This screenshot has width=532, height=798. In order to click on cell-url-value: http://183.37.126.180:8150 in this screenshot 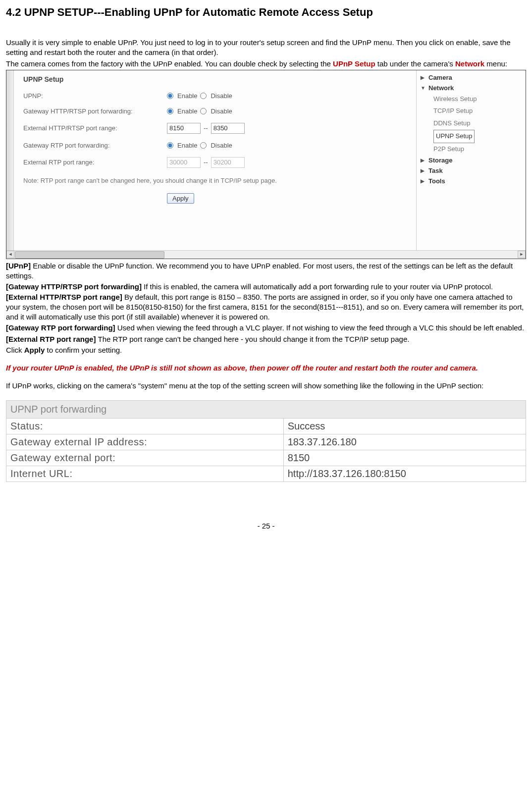, I will do `click(404, 474)`.